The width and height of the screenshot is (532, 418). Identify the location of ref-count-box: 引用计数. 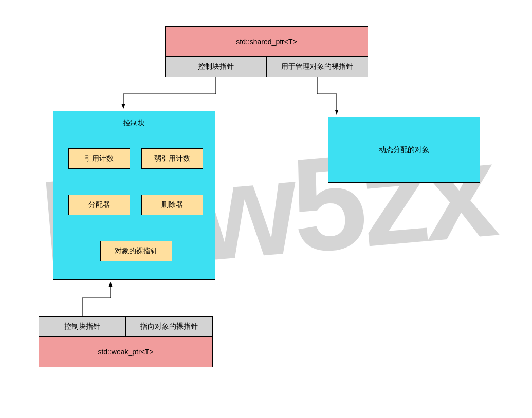
(99, 159).